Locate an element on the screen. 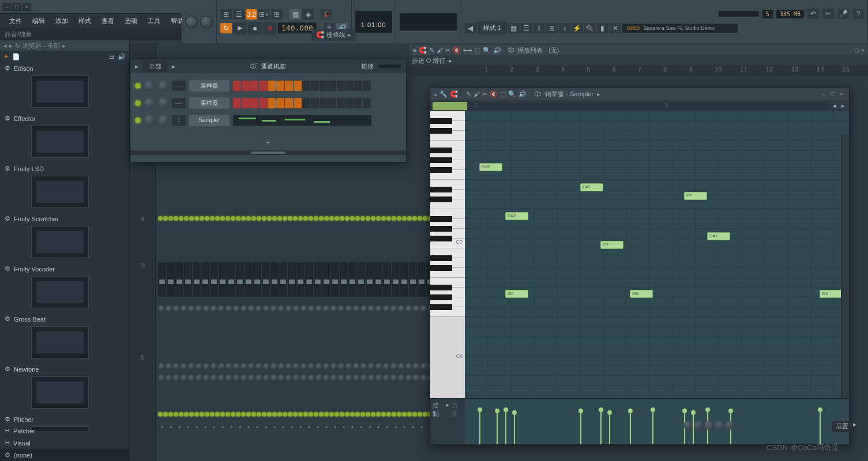 This screenshot has height=461, width=868. plugin-newtone: ⚙Newtone is located at coordinates (65, 369).